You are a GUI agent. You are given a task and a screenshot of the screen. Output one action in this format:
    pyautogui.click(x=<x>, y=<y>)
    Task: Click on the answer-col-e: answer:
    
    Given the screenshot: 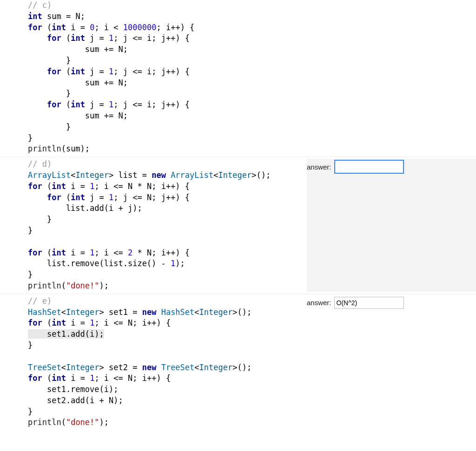 What is the action you would take?
    pyautogui.click(x=391, y=362)
    